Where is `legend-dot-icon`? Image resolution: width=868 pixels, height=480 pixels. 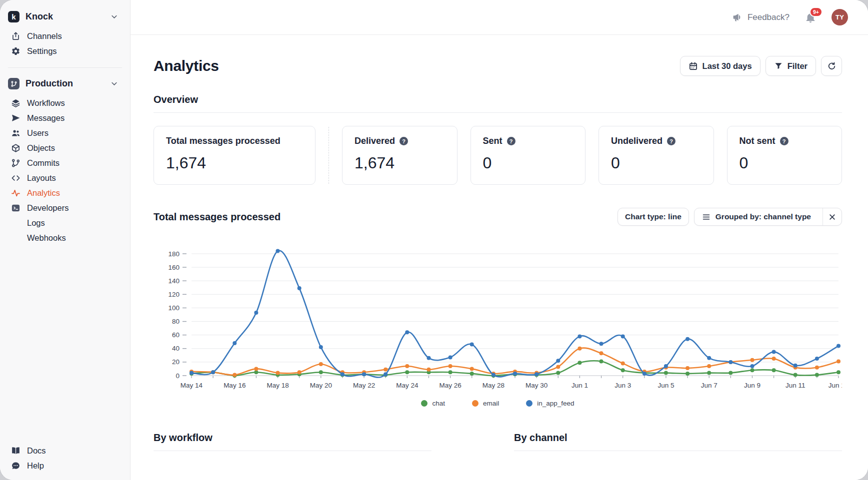 legend-dot-icon is located at coordinates (529, 404).